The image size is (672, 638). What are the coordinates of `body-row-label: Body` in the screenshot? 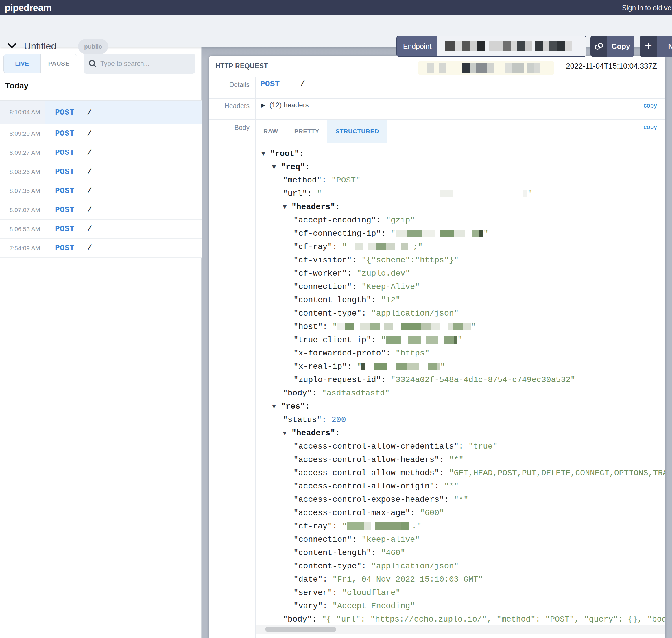 It's located at (229, 128).